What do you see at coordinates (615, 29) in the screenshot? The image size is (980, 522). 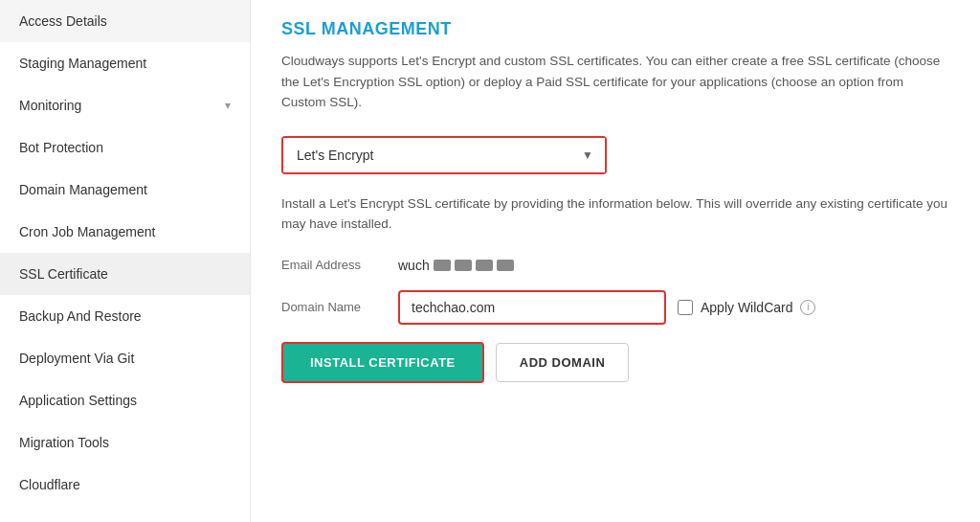 I see `page-title: SSL MANAGEMENT` at bounding box center [615, 29].